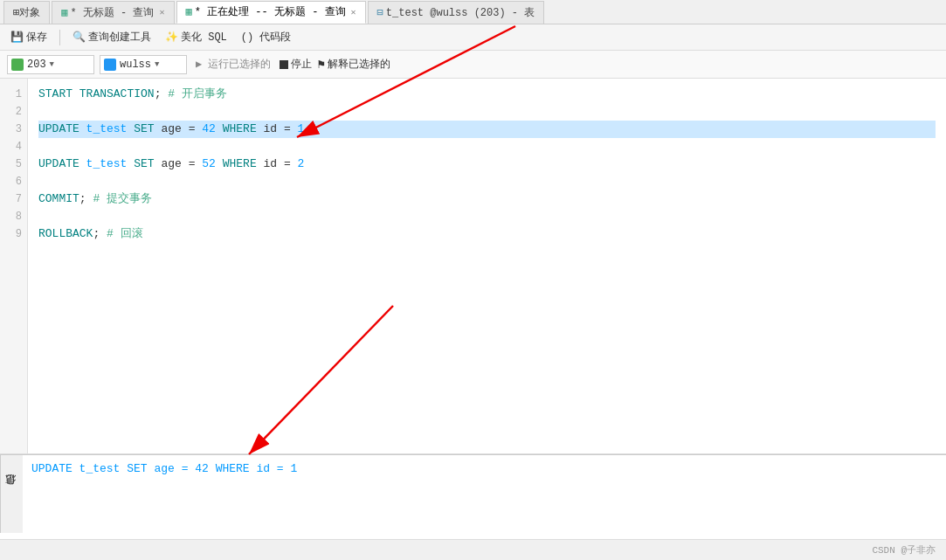 The width and height of the screenshot is (946, 560). I want to click on line-numbers: 1 2 3 4 5 6 7 8 9, so click(14, 266).